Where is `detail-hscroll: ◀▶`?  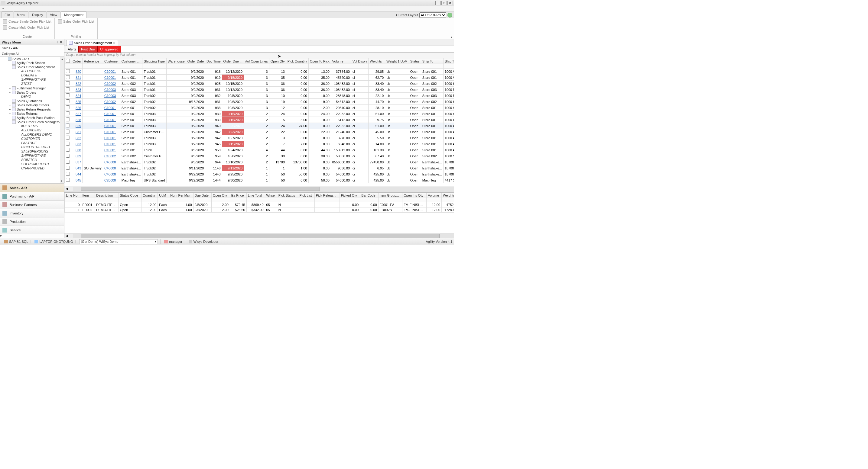
detail-hscroll: ◀▶ is located at coordinates (259, 236).